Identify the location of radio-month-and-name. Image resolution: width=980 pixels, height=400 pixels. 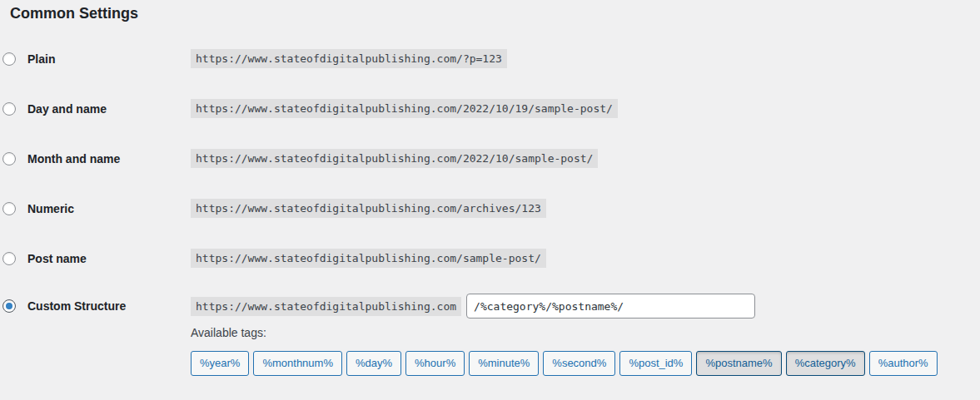
(9, 159).